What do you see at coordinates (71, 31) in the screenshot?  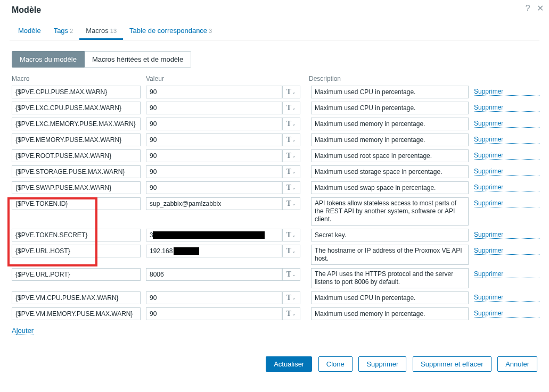 I see `tab-count: 2` at bounding box center [71, 31].